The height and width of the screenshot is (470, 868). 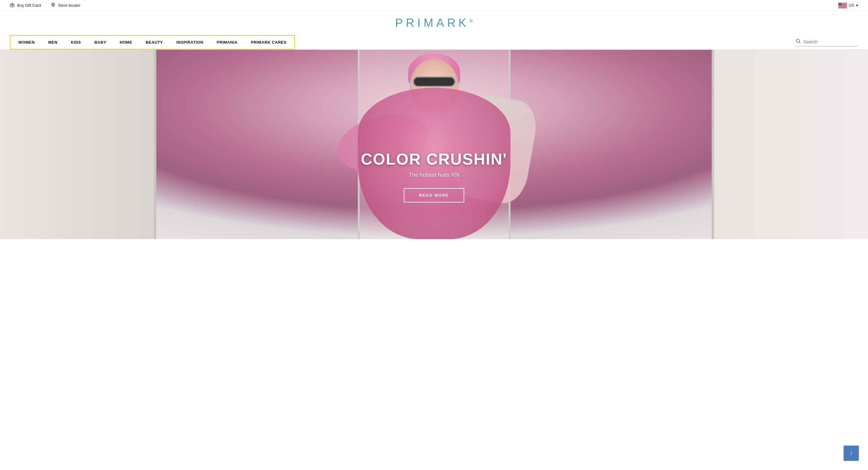 What do you see at coordinates (126, 42) in the screenshot?
I see `nav-item-home: HOME` at bounding box center [126, 42].